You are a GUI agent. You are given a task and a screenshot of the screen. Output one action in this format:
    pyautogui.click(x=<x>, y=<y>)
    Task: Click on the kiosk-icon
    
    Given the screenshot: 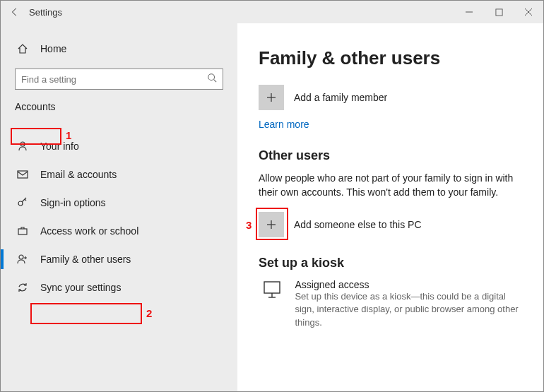 What is the action you would take?
    pyautogui.click(x=271, y=290)
    